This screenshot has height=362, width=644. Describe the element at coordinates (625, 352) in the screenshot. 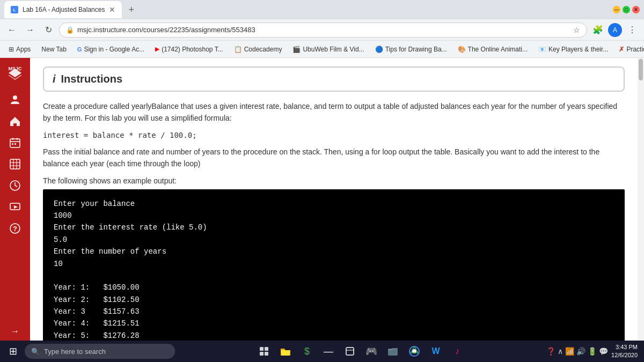

I see `taskbar-datetime: 3:43 PM 12/6/2020` at that location.